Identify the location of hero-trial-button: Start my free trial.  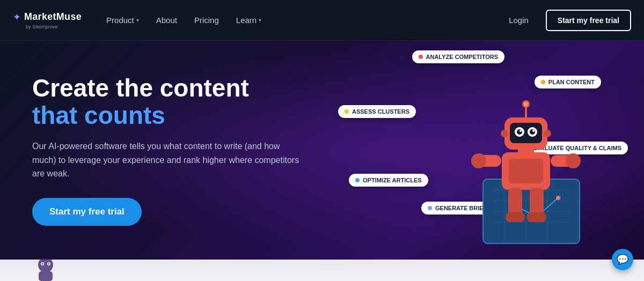
(87, 212).